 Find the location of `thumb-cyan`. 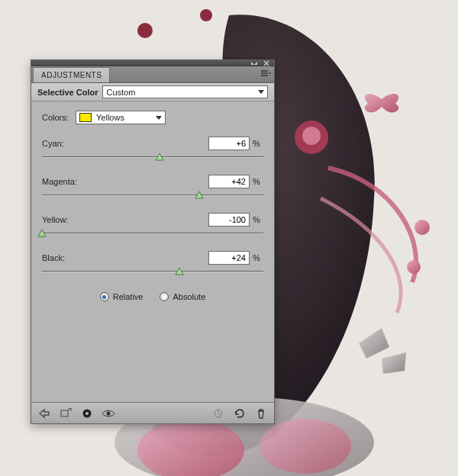

thumb-cyan is located at coordinates (160, 158).